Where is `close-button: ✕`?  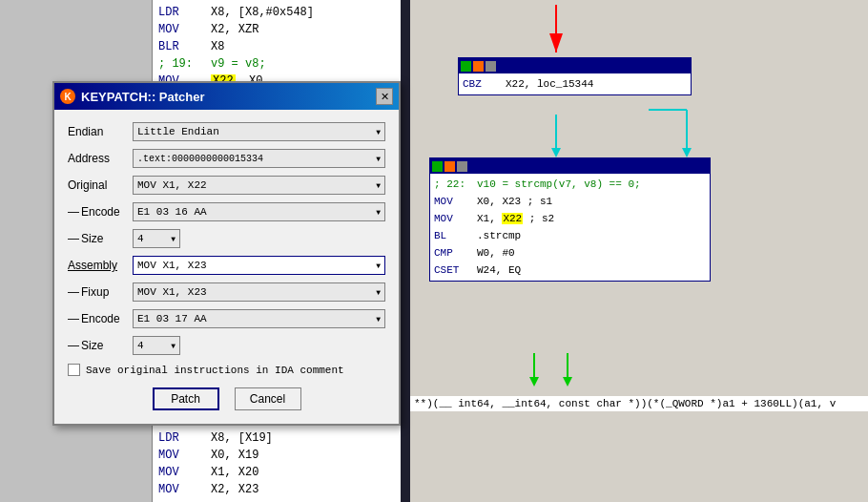
close-button: ✕ is located at coordinates (384, 96).